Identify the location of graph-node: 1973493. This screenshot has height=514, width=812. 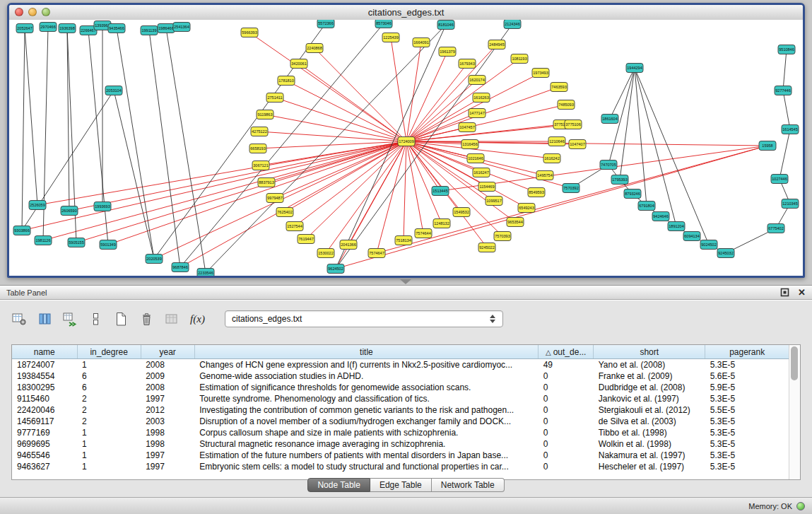
(541, 74).